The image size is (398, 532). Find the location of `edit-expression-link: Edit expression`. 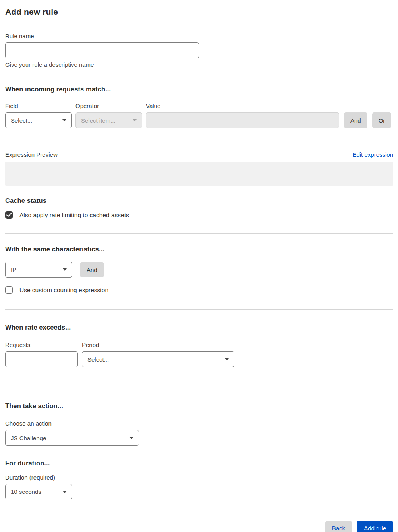

edit-expression-link: Edit expression is located at coordinates (373, 155).